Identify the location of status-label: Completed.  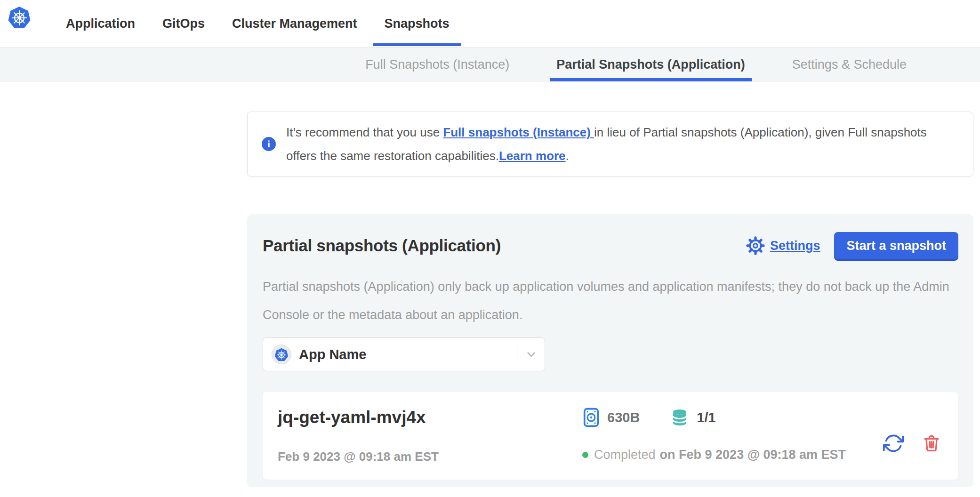
(625, 455).